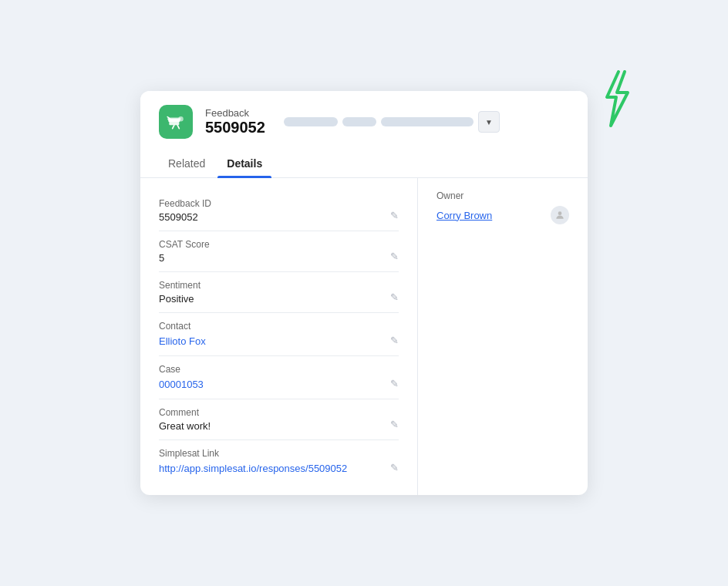 The height and width of the screenshot is (586, 728). What do you see at coordinates (395, 341) in the screenshot?
I see `edit-contact-icon: ✎` at bounding box center [395, 341].